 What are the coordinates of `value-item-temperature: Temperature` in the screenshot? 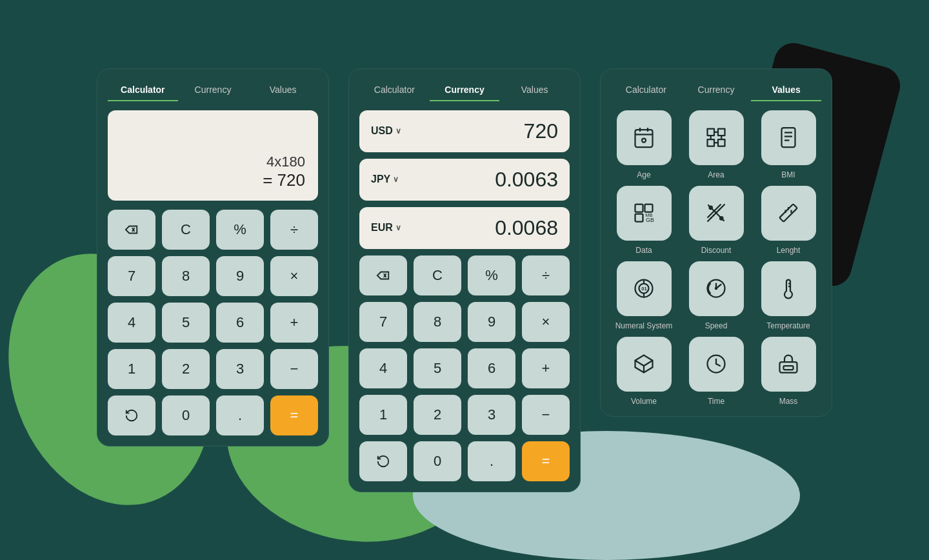 It's located at (788, 295).